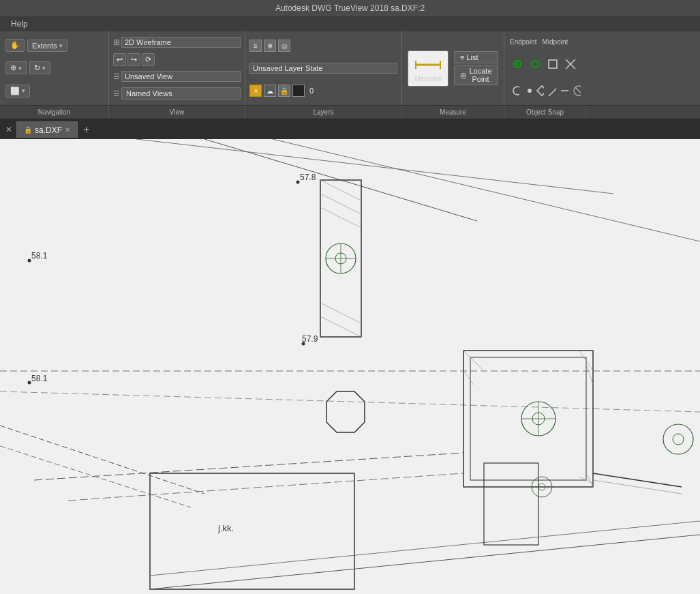 The height and width of the screenshot is (594, 700). I want to click on cube-chevron-icon: ▾, so click(23, 91).